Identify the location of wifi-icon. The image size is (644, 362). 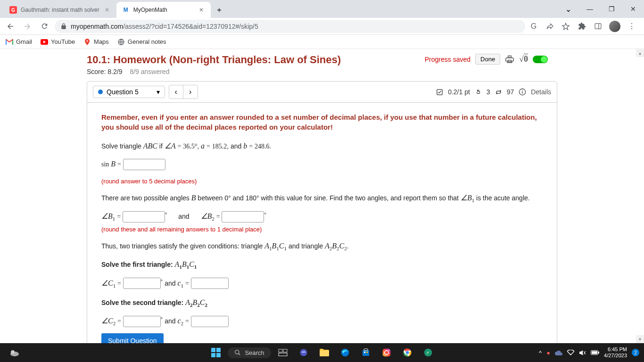
(570, 353).